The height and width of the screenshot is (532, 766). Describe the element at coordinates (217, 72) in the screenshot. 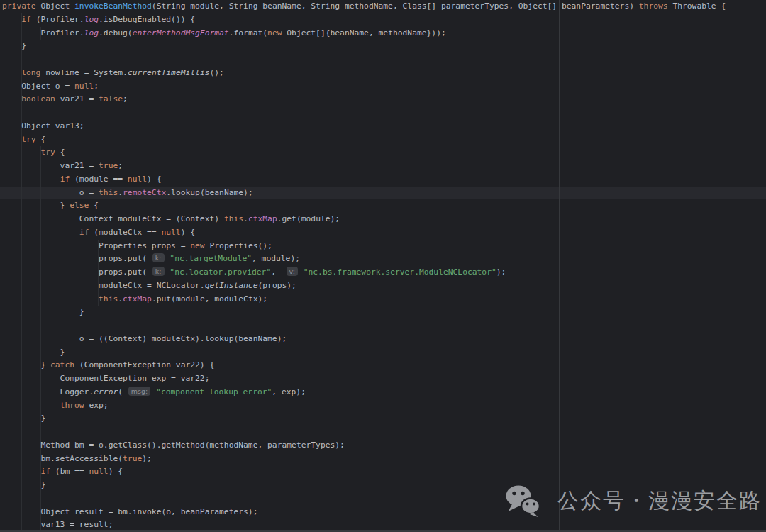

I see `code-token: ();` at that location.